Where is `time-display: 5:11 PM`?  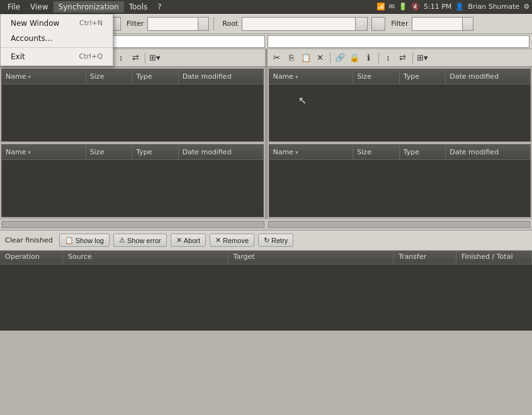 time-display: 5:11 PM is located at coordinates (438, 6).